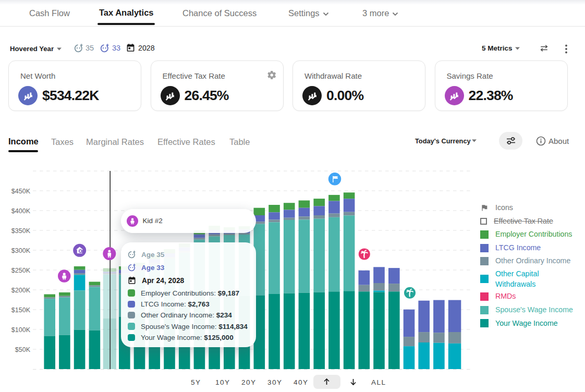  What do you see at coordinates (21, 310) in the screenshot?
I see `svg-text: $150K` at bounding box center [21, 310].